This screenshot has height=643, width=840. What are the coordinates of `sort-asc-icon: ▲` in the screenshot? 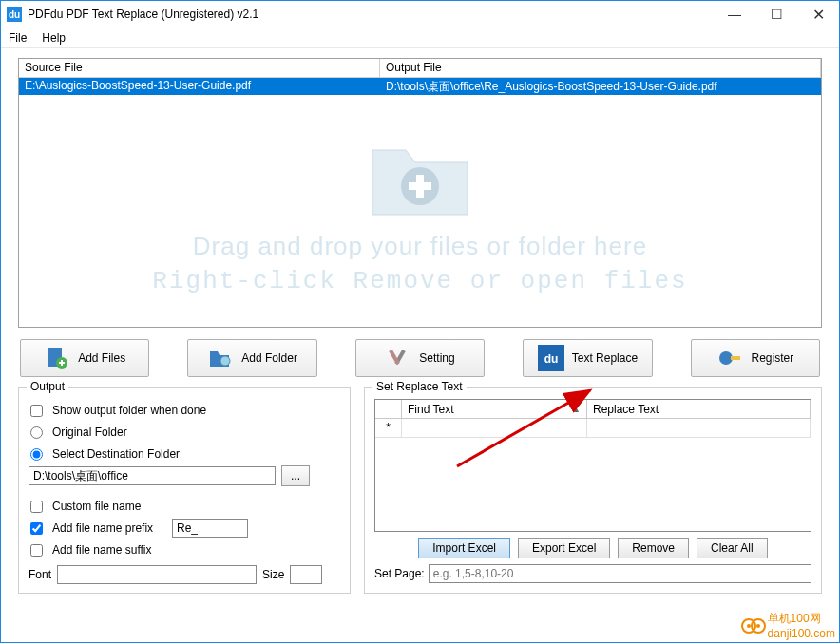 It's located at (576, 409).